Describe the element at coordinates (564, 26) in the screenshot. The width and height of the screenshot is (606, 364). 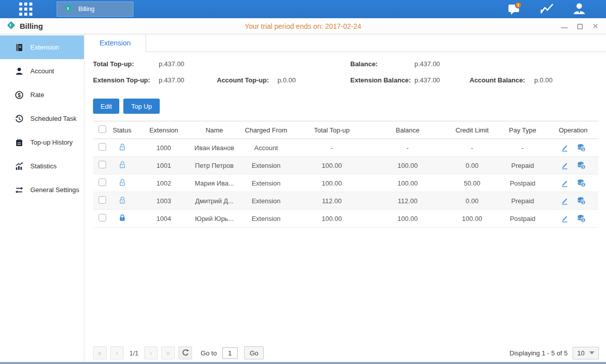
I see `minimize-button` at that location.